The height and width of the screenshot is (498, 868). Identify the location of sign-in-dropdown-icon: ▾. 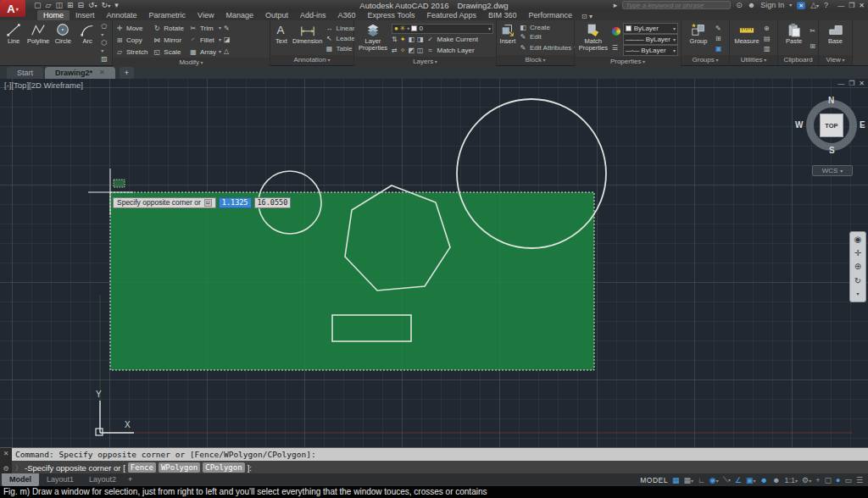
(790, 5).